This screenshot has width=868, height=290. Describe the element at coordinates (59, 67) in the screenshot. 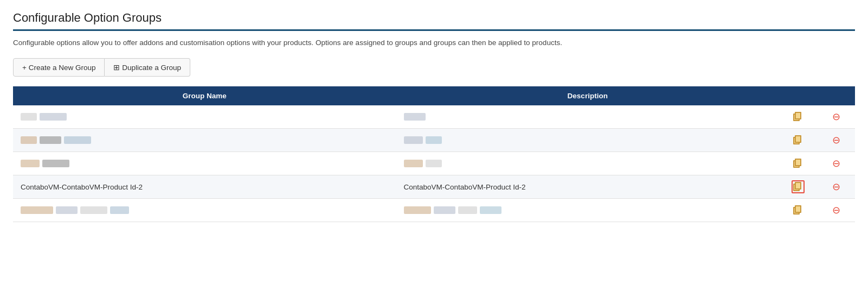

I see `create-new-group-button: + Create a New Group` at that location.